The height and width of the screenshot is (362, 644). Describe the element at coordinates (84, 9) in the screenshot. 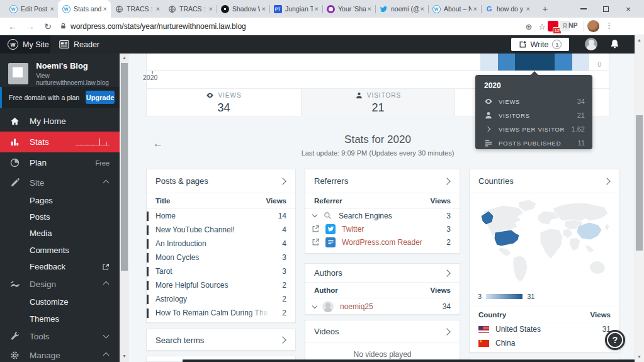

I see `browser-tab-stats-active: W Stats and ×` at that location.